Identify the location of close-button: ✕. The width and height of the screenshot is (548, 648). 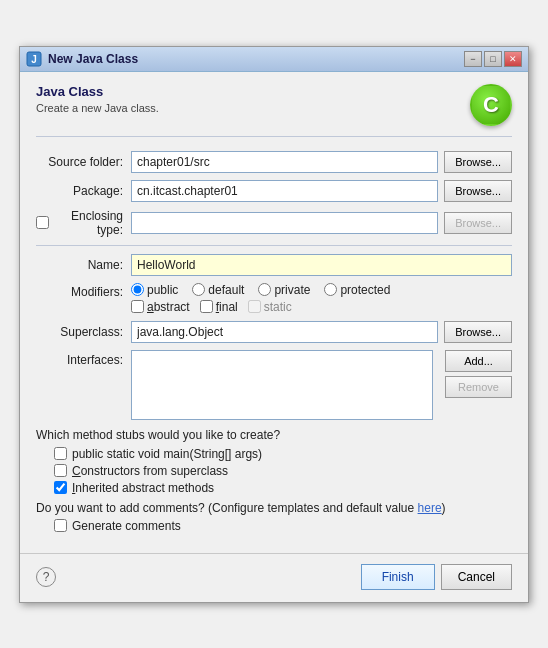
(513, 59).